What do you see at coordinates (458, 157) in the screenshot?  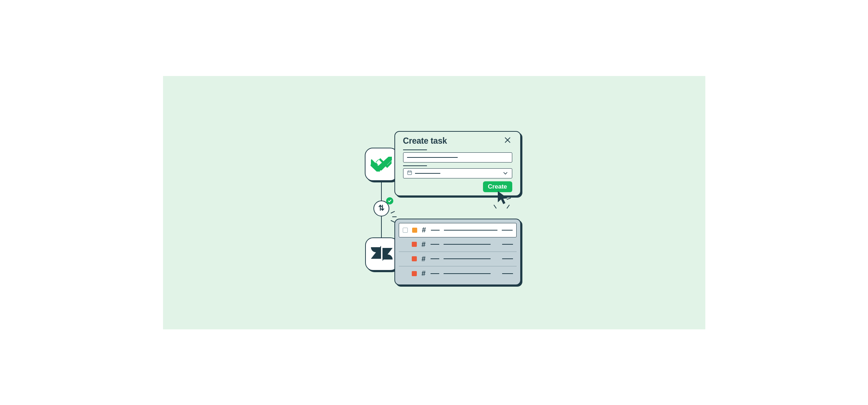 I see `task-name-input` at bounding box center [458, 157].